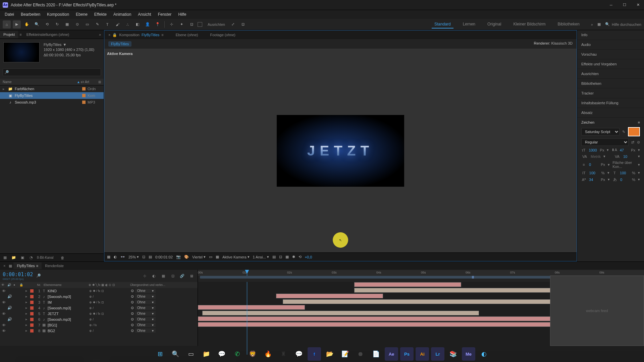 The image size is (644, 362). I want to click on projekt-tab: Projekt, so click(9, 35).